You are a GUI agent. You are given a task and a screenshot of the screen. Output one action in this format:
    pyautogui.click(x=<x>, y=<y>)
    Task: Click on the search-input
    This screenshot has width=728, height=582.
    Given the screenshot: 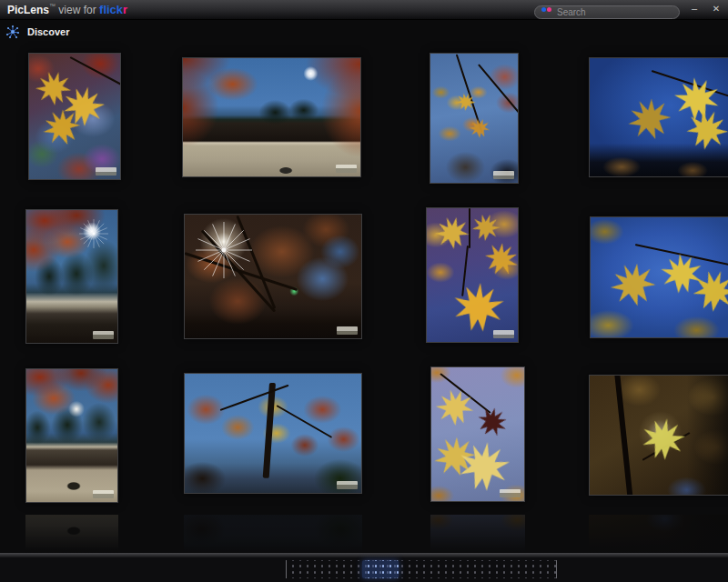 What is the action you would take?
    pyautogui.click(x=607, y=13)
    